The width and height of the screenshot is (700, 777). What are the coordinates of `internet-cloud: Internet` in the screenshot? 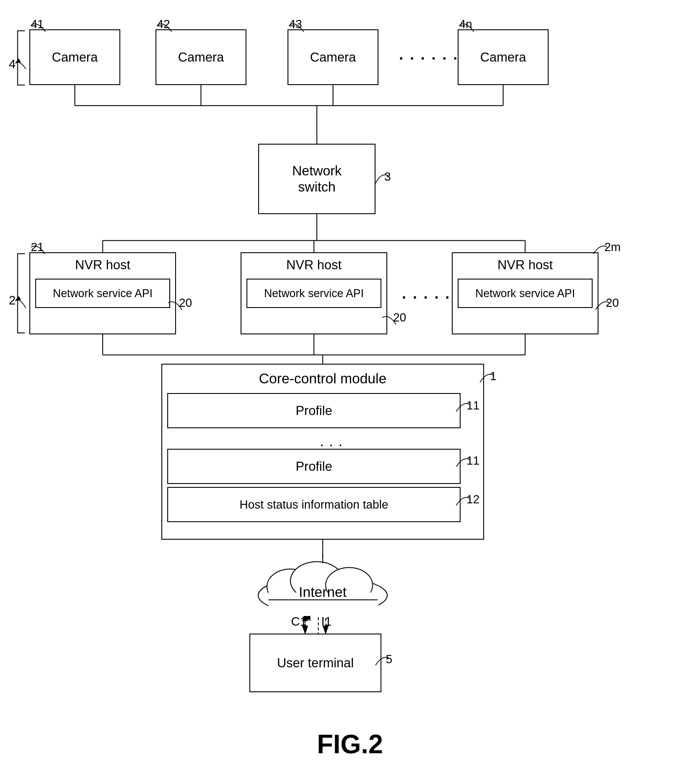 It's located at (323, 587).